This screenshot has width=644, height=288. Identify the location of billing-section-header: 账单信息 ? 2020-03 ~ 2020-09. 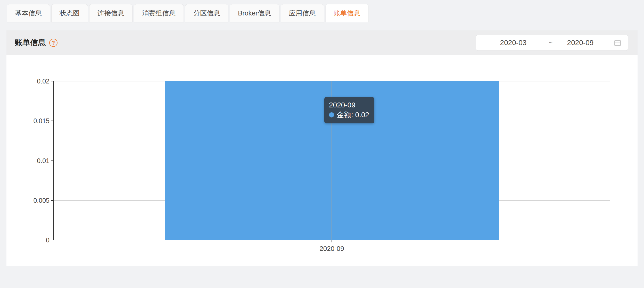
(322, 43).